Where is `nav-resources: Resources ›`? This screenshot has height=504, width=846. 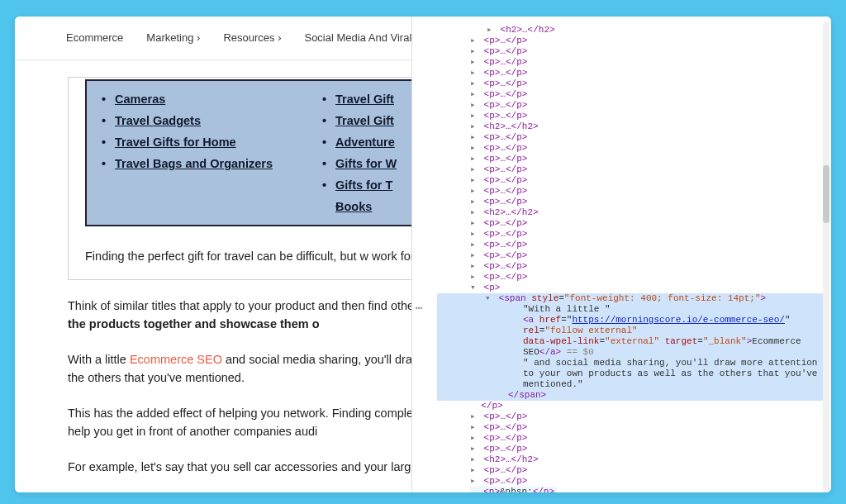 nav-resources: Resources › is located at coordinates (252, 38).